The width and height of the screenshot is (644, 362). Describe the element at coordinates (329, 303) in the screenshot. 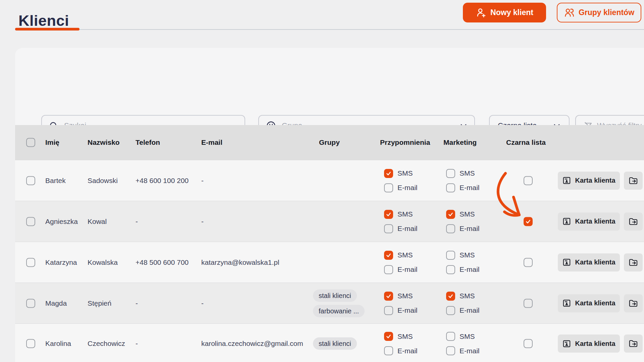

I see `table-row: Magda Stępień - - stali kliencifarbowani…` at that location.